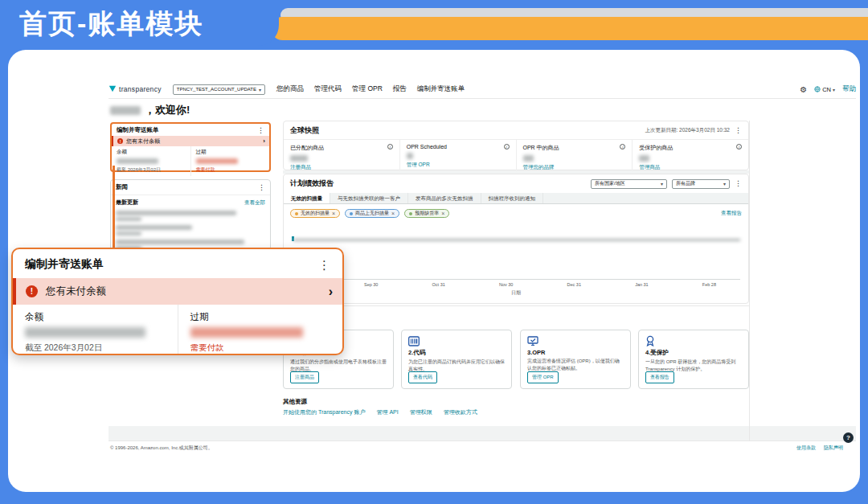 The width and height of the screenshot is (868, 504). I want to click on brand-filter-dropdown: 所有品牌▾, so click(701, 184).